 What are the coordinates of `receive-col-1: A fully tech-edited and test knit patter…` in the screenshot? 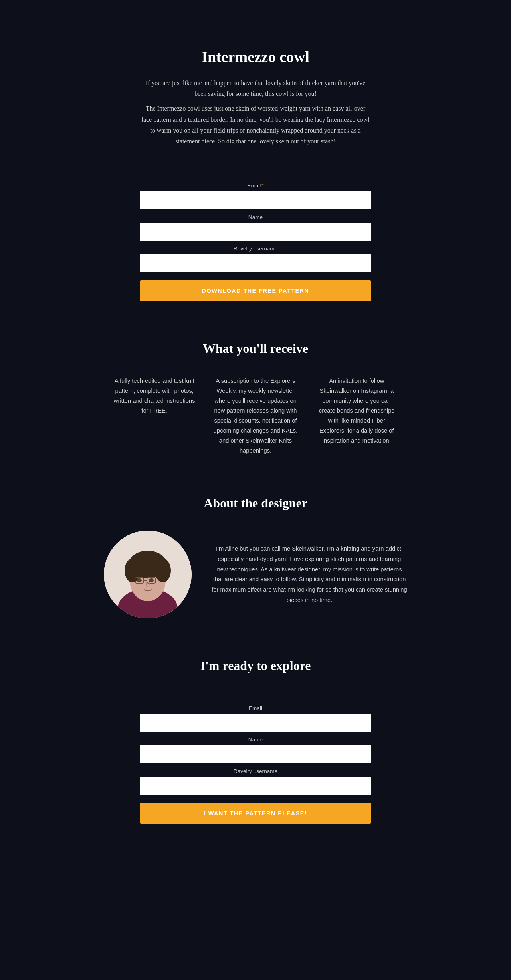 It's located at (154, 416).